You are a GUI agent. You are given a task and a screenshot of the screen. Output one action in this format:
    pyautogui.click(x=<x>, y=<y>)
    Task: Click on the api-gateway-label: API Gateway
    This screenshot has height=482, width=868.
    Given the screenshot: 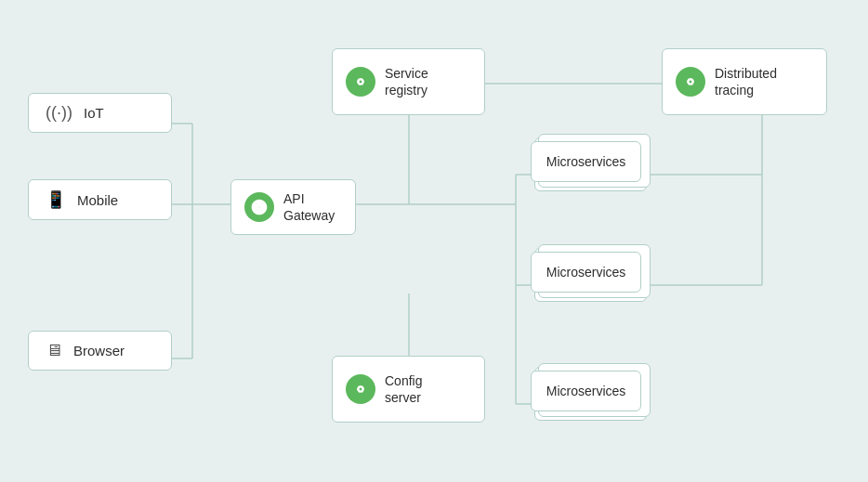 What is the action you would take?
    pyautogui.click(x=309, y=207)
    